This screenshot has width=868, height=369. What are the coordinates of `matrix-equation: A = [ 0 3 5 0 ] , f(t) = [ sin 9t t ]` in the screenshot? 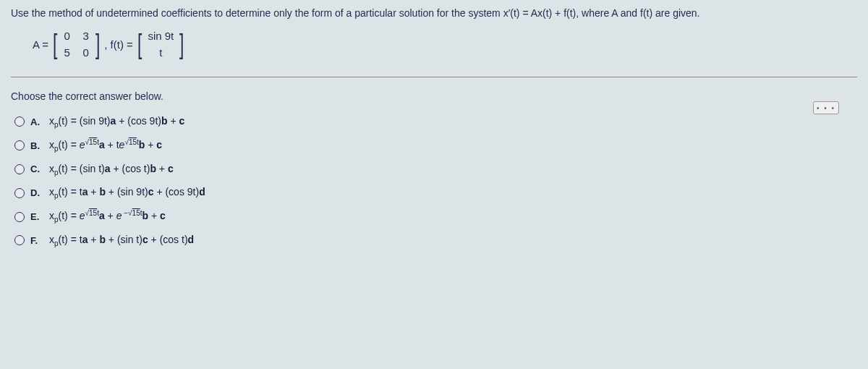 It's located at (445, 44).